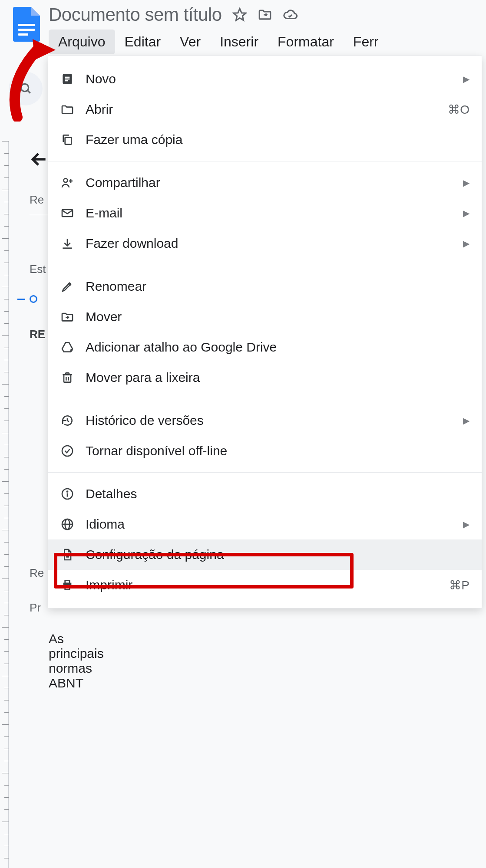 Image resolution: width=486 pixels, height=868 pixels. I want to click on vertical-ruler, so click(4, 504).